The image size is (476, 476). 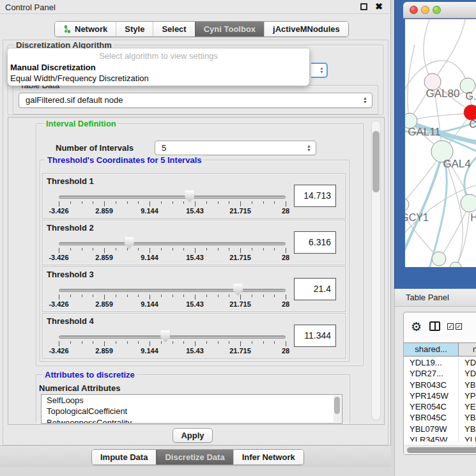 I want to click on table-row: YBR045CYBR0, so click(x=440, y=418).